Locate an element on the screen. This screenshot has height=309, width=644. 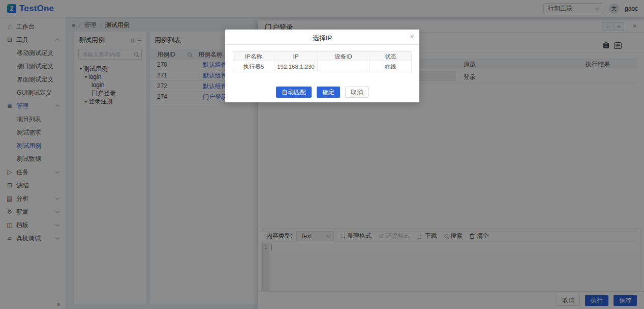
ip-name-cell: 执行器5 is located at coordinates (254, 67).